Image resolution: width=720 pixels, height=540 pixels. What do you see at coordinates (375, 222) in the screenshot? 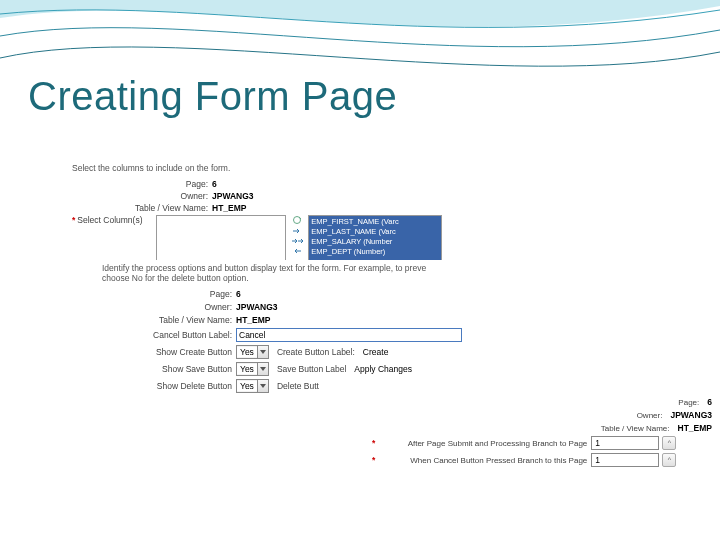
I see `column-item: EMP_FIRST_NAME (Varc` at bounding box center [375, 222].